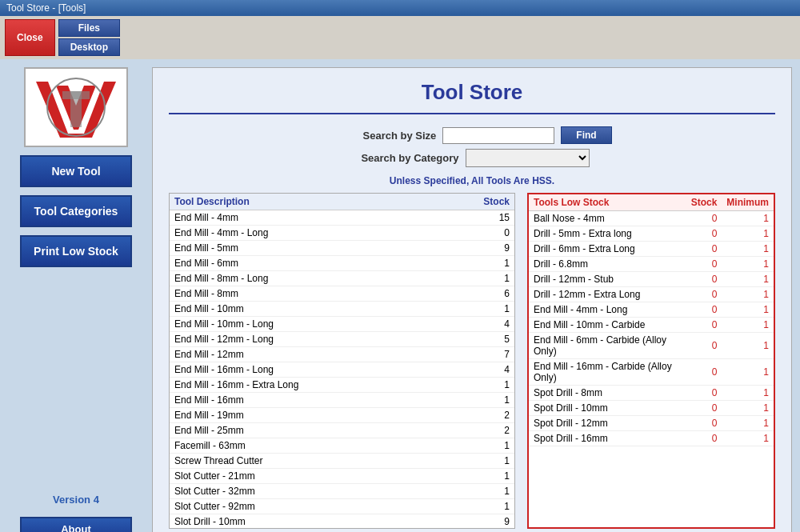 Image resolution: width=800 pixels, height=532 pixels. Describe the element at coordinates (342, 461) in the screenshot. I see `tools-table-row: Screw Thread Cutter1` at that location.